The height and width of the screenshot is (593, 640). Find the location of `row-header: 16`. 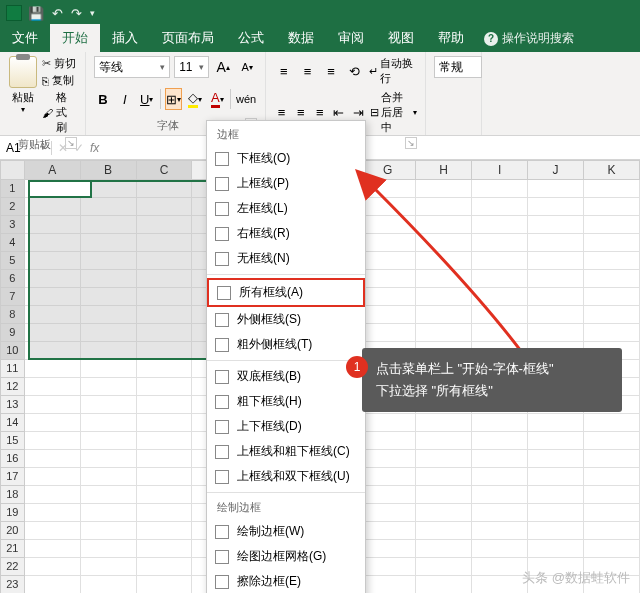

row-header: 16 is located at coordinates (12, 459).